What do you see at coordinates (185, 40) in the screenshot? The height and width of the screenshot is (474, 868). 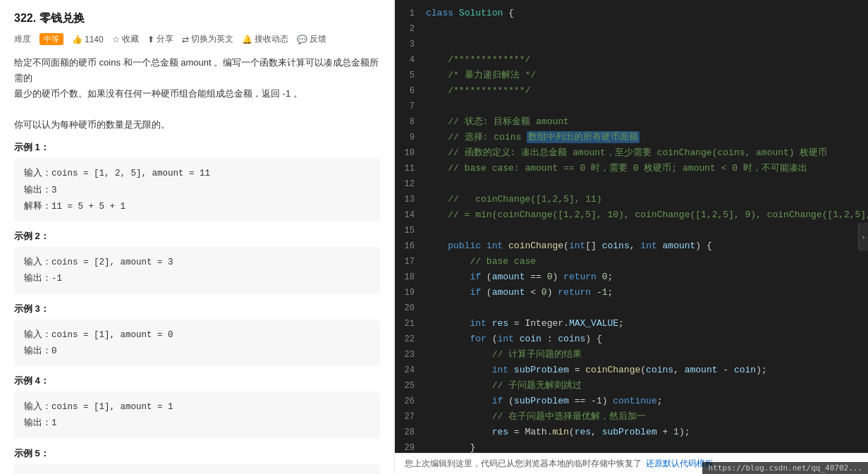 I see `translate-icon: ⇄` at bounding box center [185, 40].